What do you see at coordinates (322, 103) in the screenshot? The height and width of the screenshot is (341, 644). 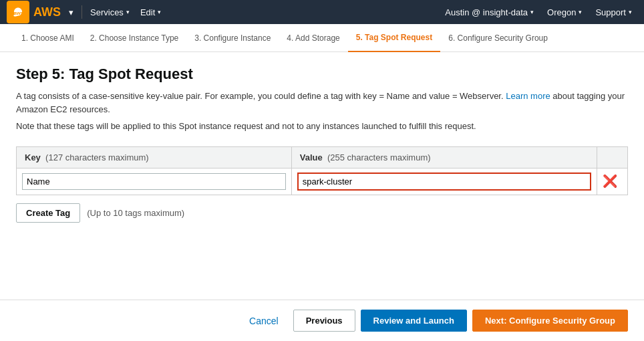 I see `page-description: A tag consists of a case-sensitive key-v…` at bounding box center [322, 103].